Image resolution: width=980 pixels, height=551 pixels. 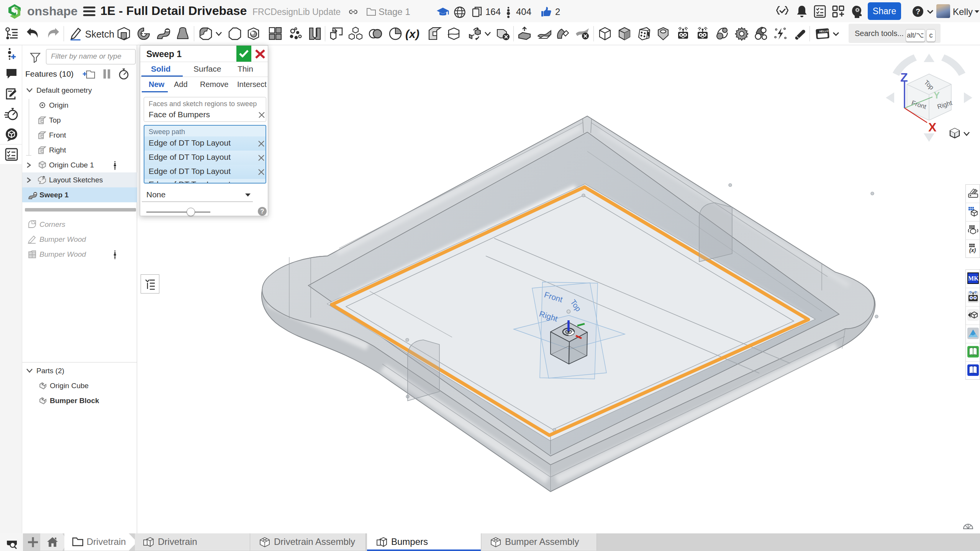 What do you see at coordinates (937, 95) in the screenshot?
I see `svg-text: Y` at bounding box center [937, 95].